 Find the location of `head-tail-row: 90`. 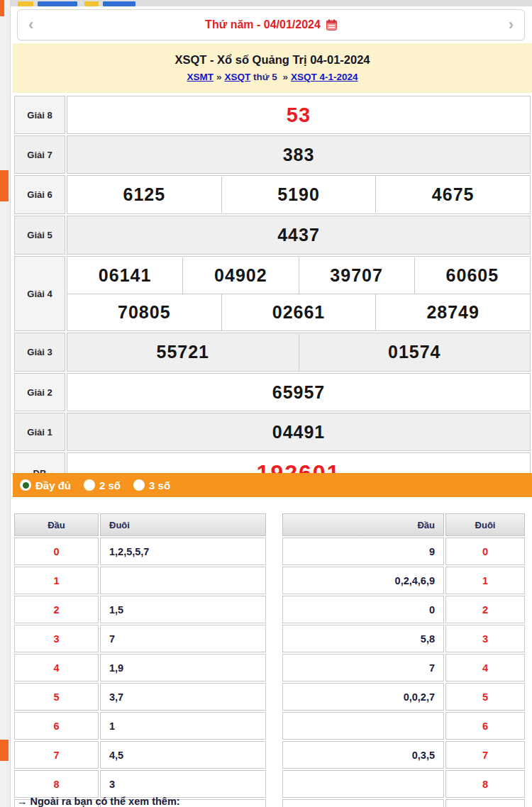

head-tail-row: 90 is located at coordinates (404, 552).